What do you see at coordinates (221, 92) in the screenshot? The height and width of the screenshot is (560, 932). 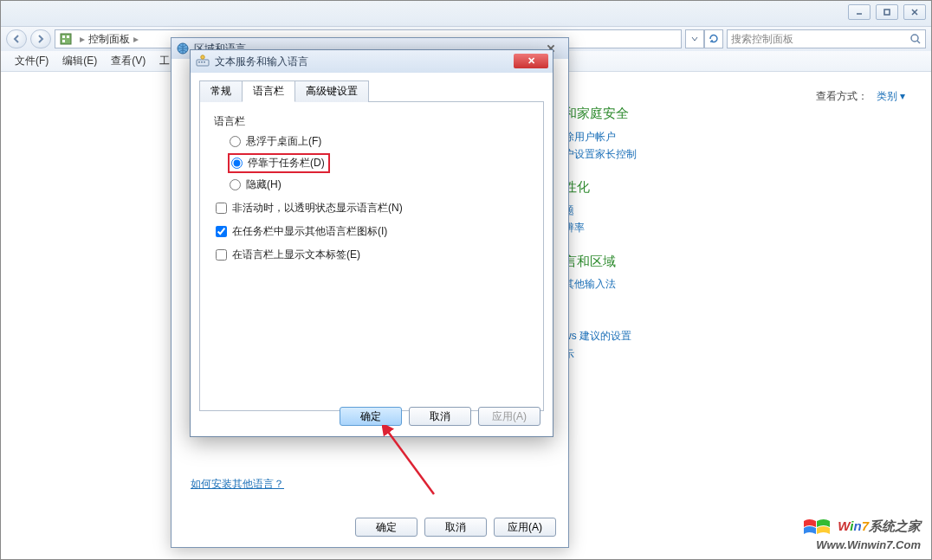 I see `tab-general: 常规` at bounding box center [221, 92].